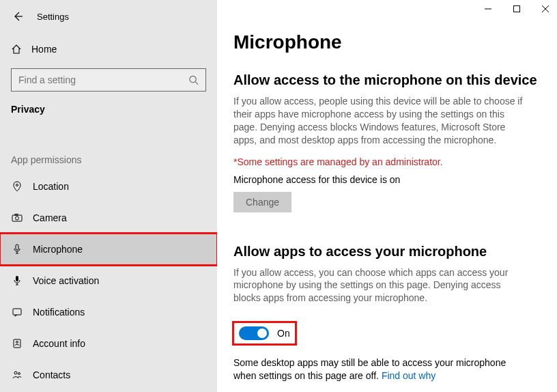  What do you see at coordinates (380, 285) in the screenshot?
I see `section2-desc: If you allow access, you can choose whic…` at bounding box center [380, 285].